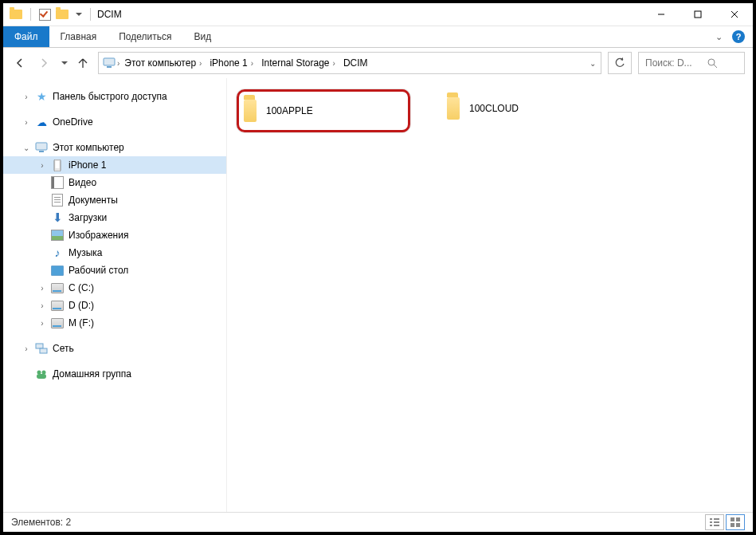 Image resolution: width=756 pixels, height=535 pixels. Describe the element at coordinates (494, 108) in the screenshot. I see `folder-label: 100CLOUD` at that location.